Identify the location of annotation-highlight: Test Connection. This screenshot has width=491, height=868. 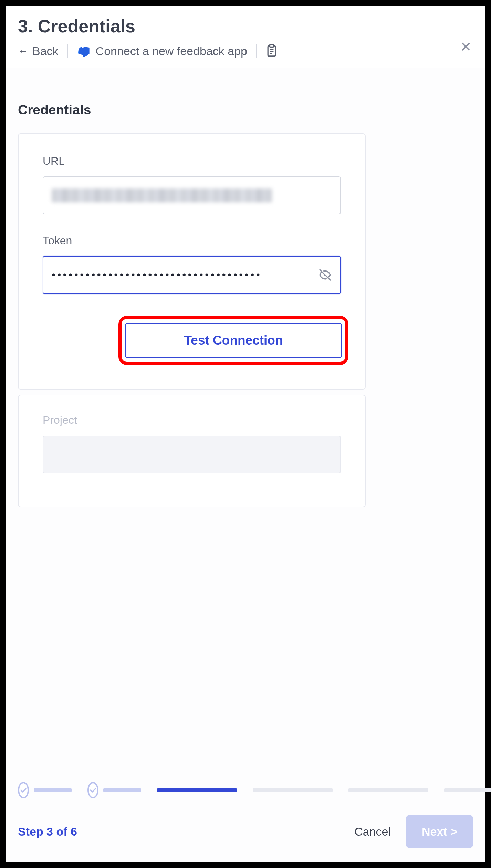
(233, 340).